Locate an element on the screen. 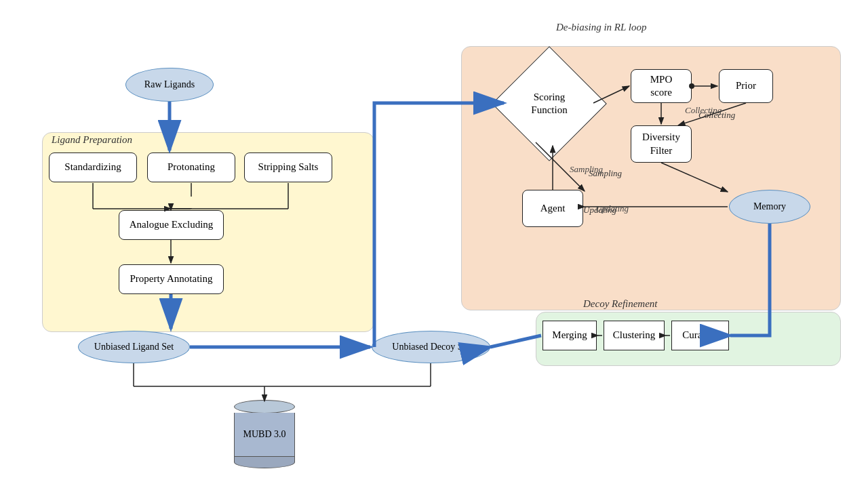 Image resolution: width=868 pixels, height=488 pixels. clustering-node: Clustering is located at coordinates (634, 336).